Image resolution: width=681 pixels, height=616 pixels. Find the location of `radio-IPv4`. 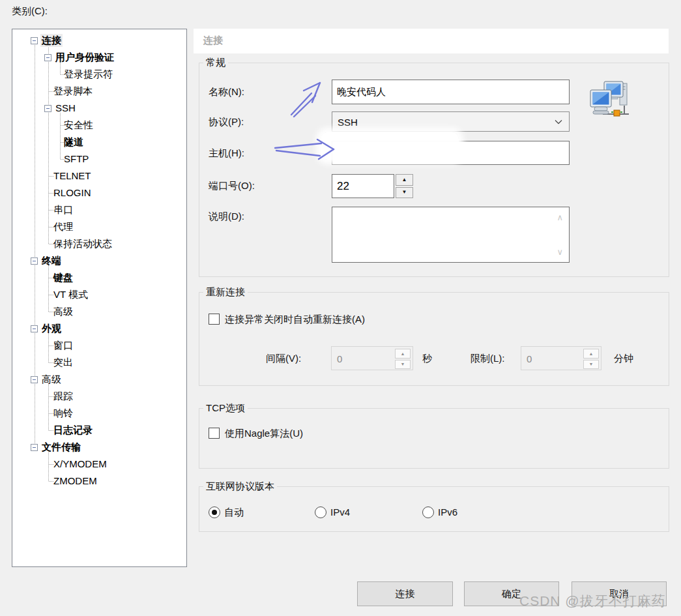

radio-IPv4 is located at coordinates (321, 512).